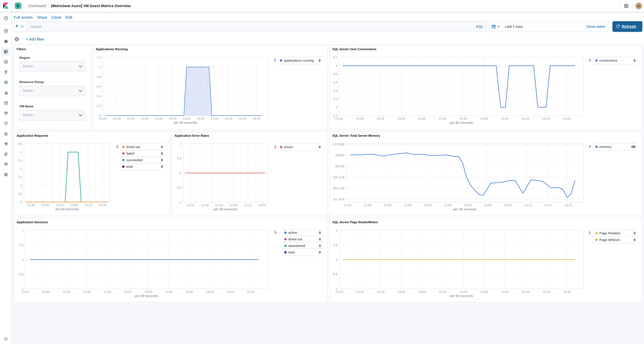  What do you see at coordinates (338, 199) in the screenshot?
I see `svg-text: 201.2KB` at bounding box center [338, 199].